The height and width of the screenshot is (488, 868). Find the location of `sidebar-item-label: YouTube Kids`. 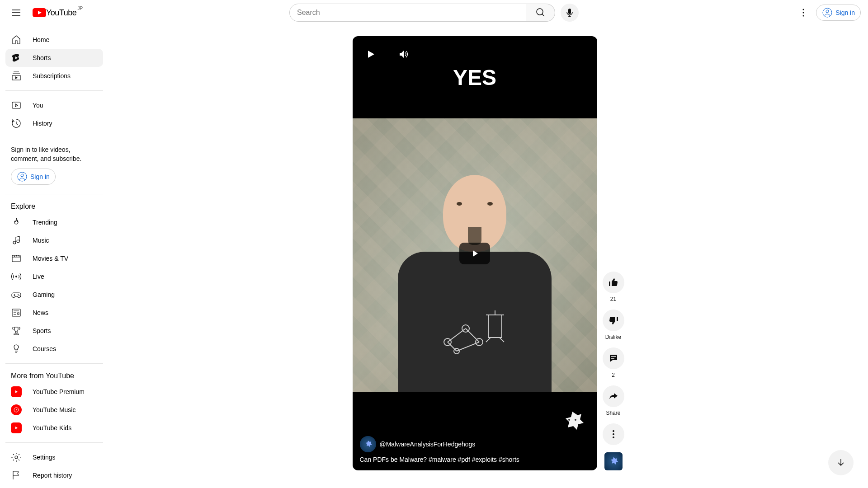

sidebar-item-label: YouTube Kids is located at coordinates (52, 428).